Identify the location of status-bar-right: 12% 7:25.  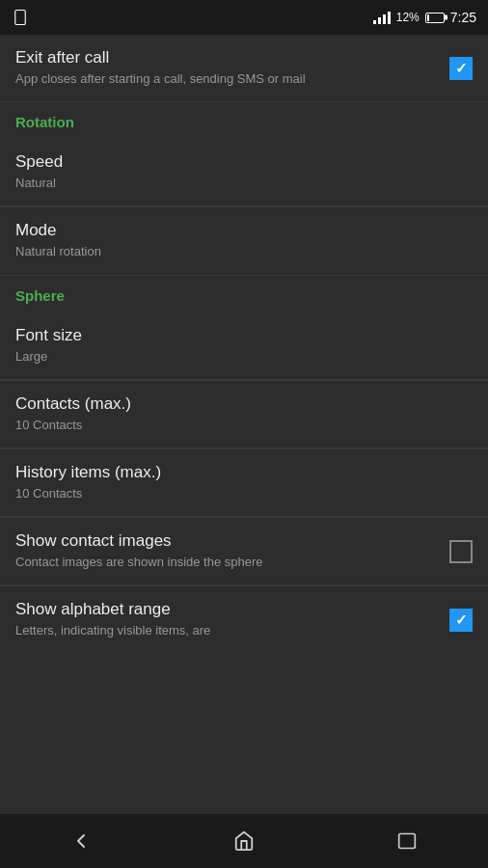
(424, 17).